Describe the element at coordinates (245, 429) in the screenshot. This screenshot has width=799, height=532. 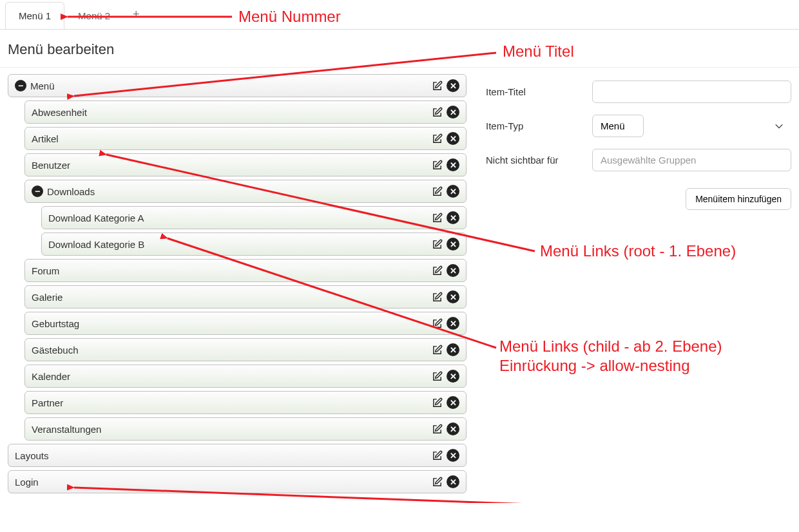
I see `menu-item-veranstaltungen: Veranstaltungen ✕` at that location.